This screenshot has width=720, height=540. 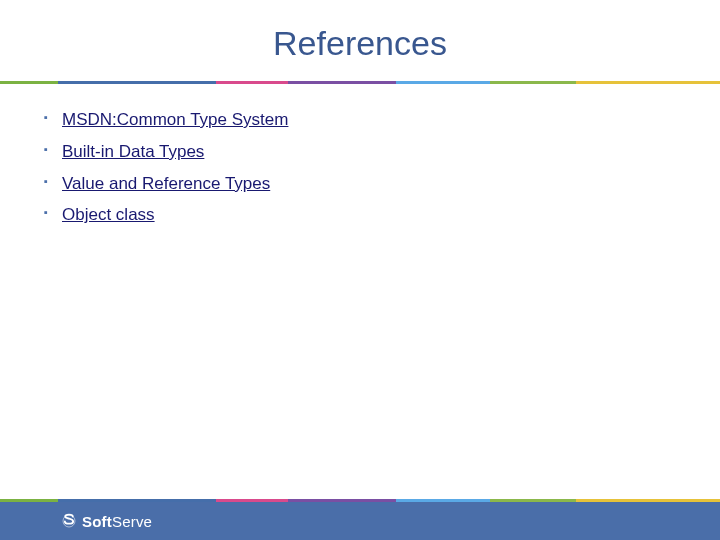 I want to click on reference-link: Built-in Data Types, so click(x=133, y=152).